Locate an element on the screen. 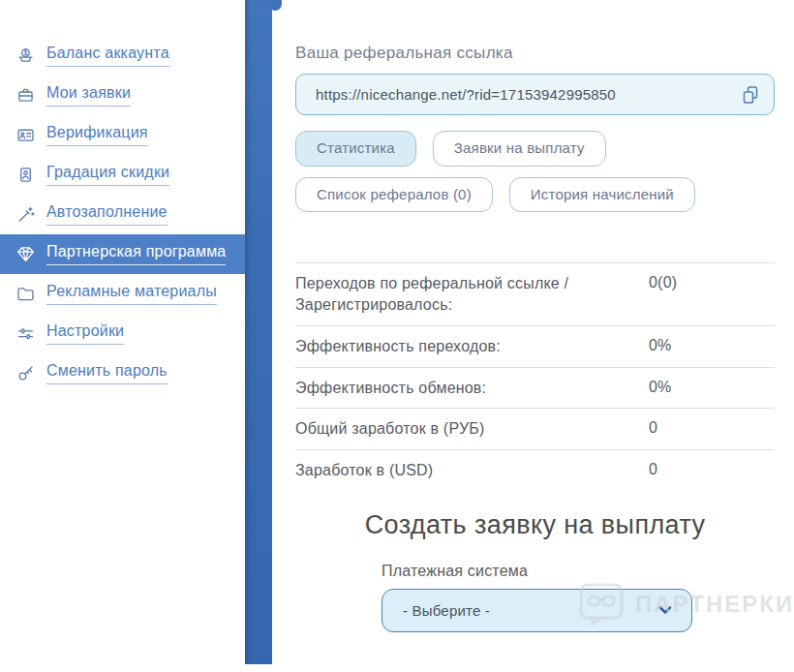 Image resolution: width=794 pixels, height=672 pixels. table-row: Переходов по реферальной ссылке / Зареги… is located at coordinates (534, 294).